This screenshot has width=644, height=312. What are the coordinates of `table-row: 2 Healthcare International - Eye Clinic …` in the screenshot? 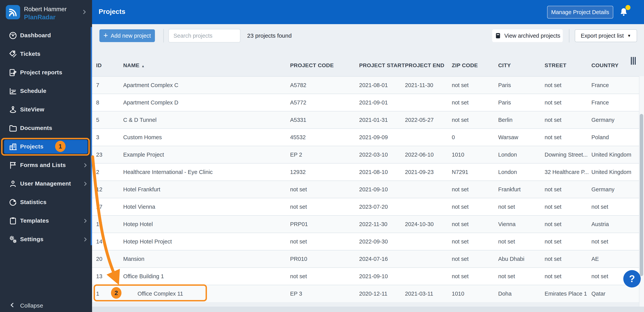 It's located at (368, 172).